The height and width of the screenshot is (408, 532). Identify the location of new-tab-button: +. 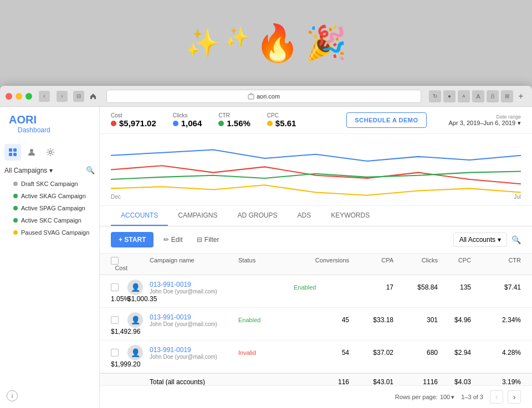
(521, 96).